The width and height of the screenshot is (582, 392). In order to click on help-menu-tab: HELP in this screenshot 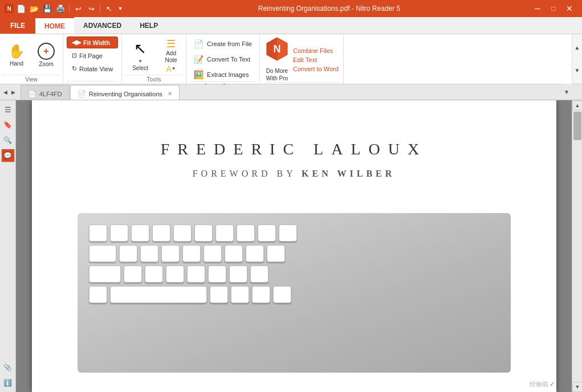, I will do `click(149, 25)`.